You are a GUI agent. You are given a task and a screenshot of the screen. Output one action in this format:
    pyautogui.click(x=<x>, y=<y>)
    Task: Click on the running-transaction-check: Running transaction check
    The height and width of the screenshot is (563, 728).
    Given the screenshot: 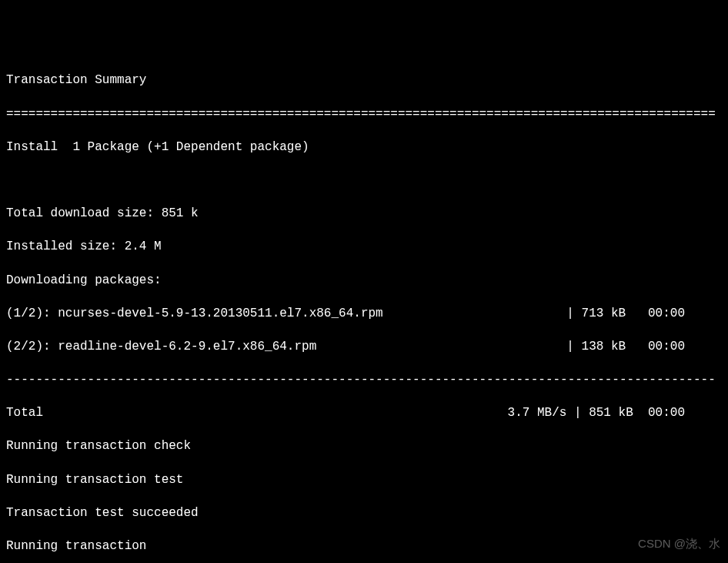 What is the action you would take?
    pyautogui.click(x=364, y=447)
    